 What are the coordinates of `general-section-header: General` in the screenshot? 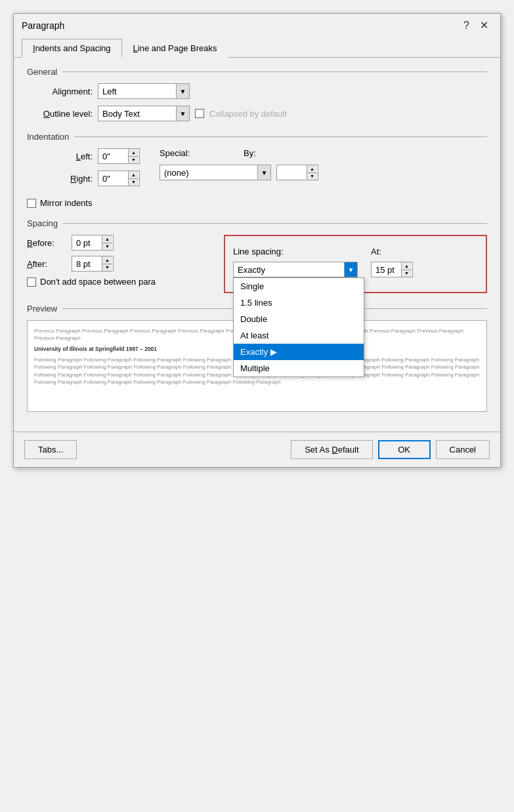 It's located at (257, 72).